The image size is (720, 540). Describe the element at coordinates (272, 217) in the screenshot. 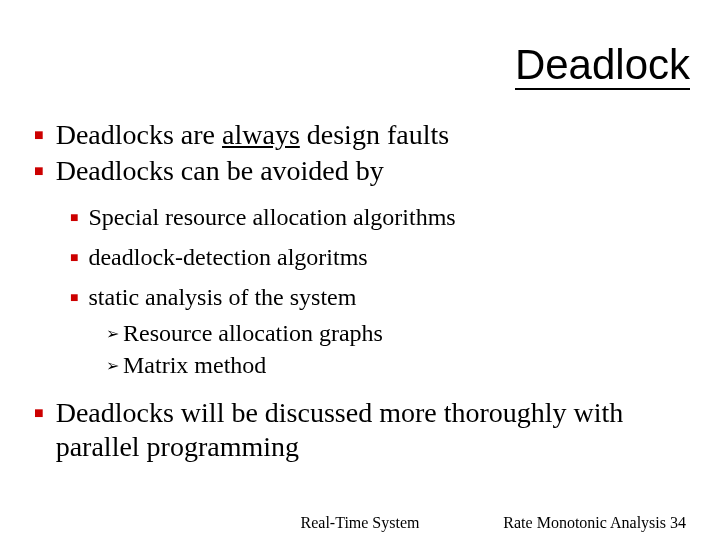

I see `bullet-text: Special resource allocation algorithms` at that location.